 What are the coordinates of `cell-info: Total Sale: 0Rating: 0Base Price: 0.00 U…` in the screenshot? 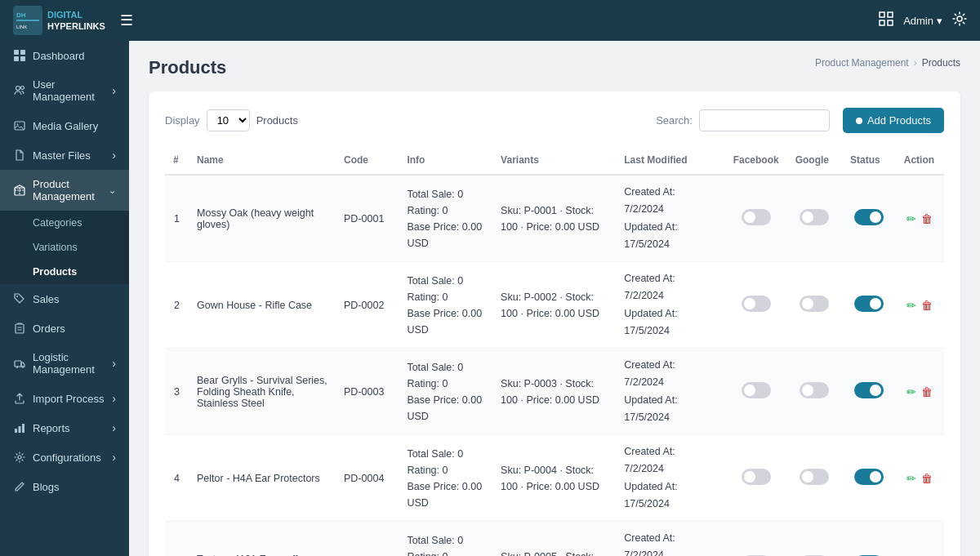 It's located at (446, 478).